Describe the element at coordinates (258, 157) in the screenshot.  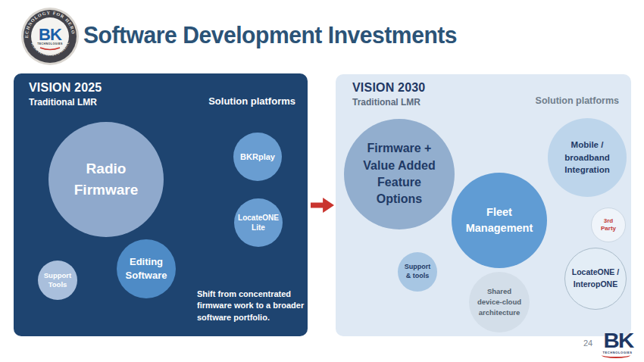
I see `bubble-bkrplay: BKRplay` at that location.